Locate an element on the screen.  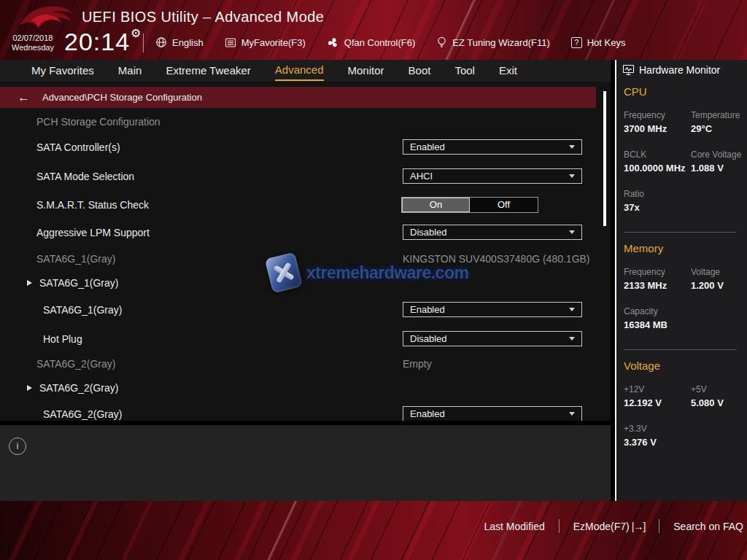
tab-exit: Exit is located at coordinates (508, 71).